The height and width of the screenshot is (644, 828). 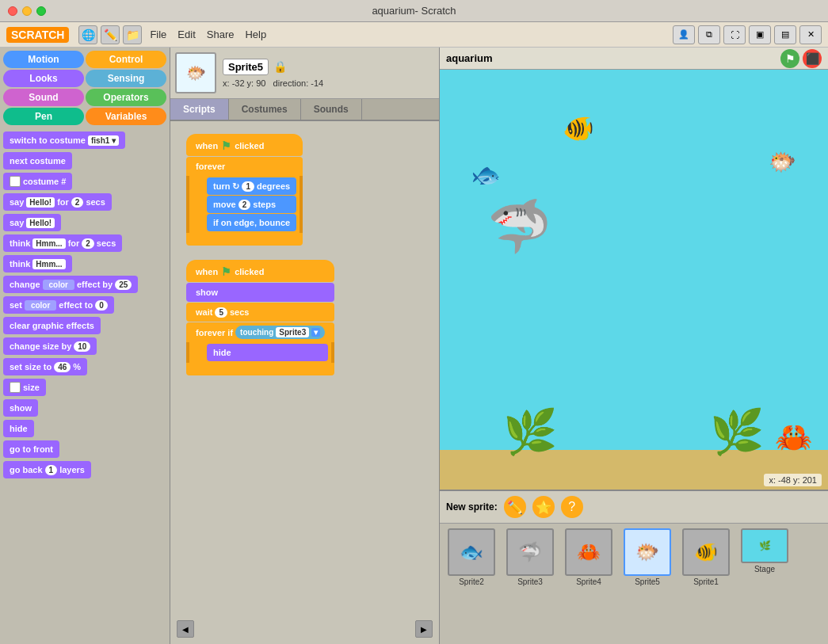 I want to click on sprite-label-sprite4: Sprite4, so click(x=589, y=581).